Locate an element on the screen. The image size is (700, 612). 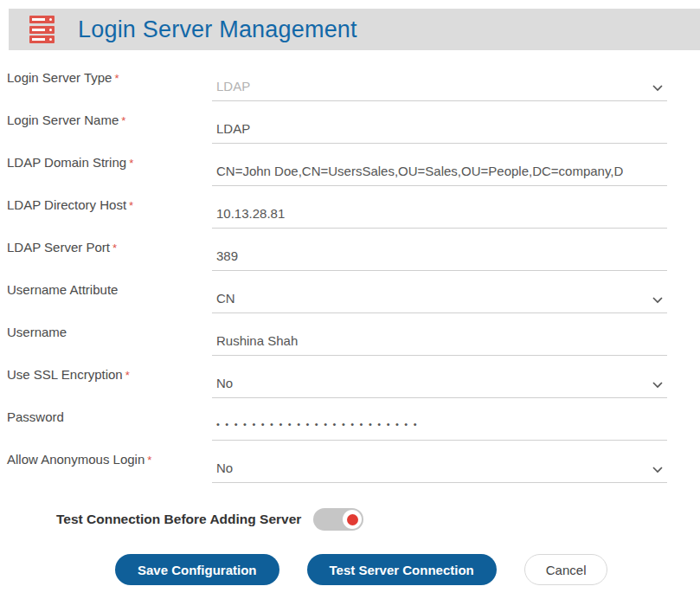
page-title: Login Server Management is located at coordinates (218, 29).